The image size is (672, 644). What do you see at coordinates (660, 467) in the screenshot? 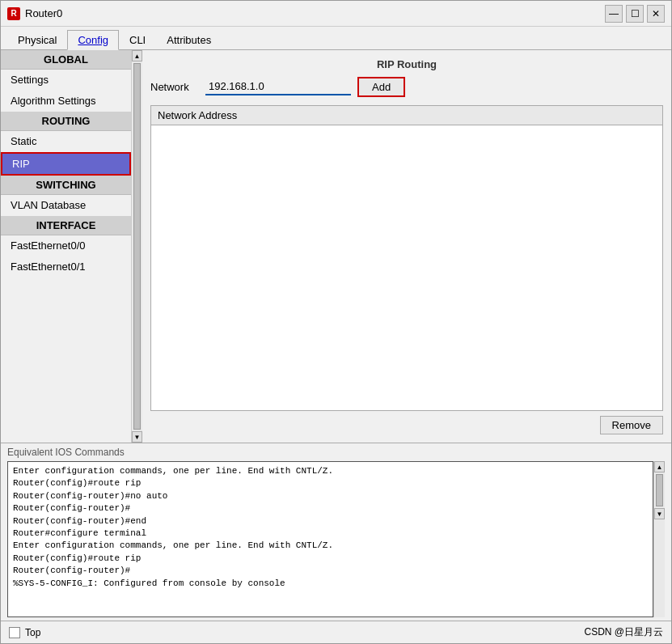
I see `terminal-scroll-up: ▲` at bounding box center [660, 467].